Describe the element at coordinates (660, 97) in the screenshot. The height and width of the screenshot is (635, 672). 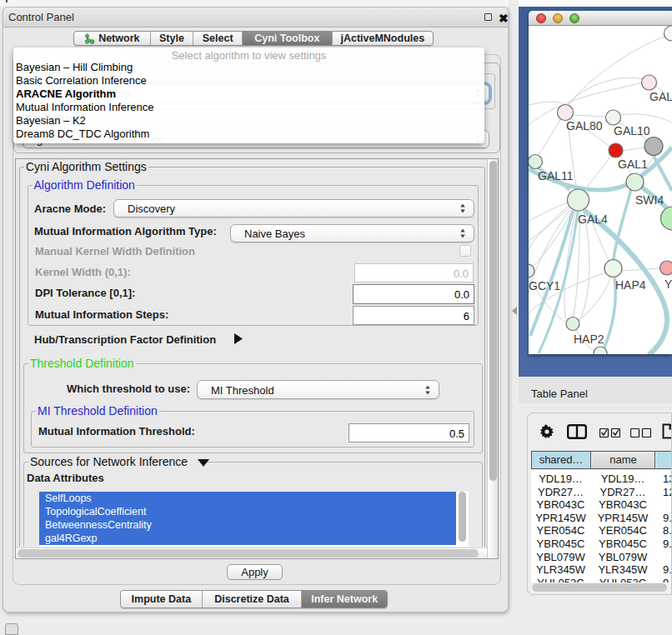
I see `svg-text: GAL7` at that location.